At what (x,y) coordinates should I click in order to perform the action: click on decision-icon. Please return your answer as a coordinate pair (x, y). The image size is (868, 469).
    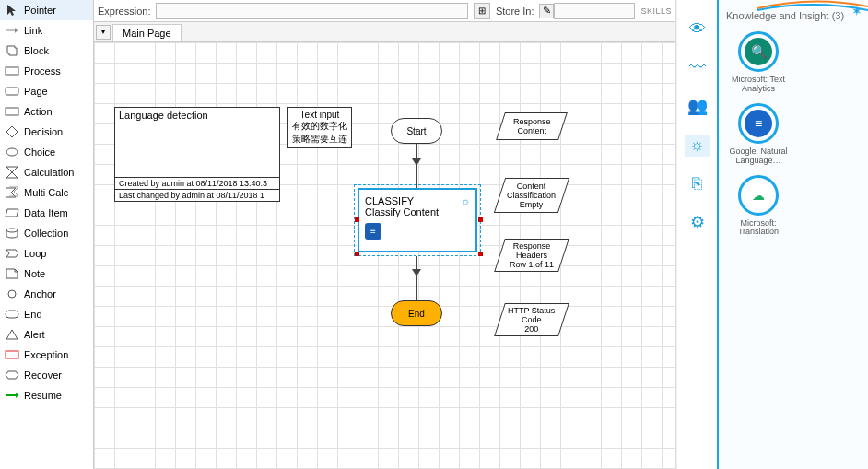
    Looking at the image, I should click on (12, 132).